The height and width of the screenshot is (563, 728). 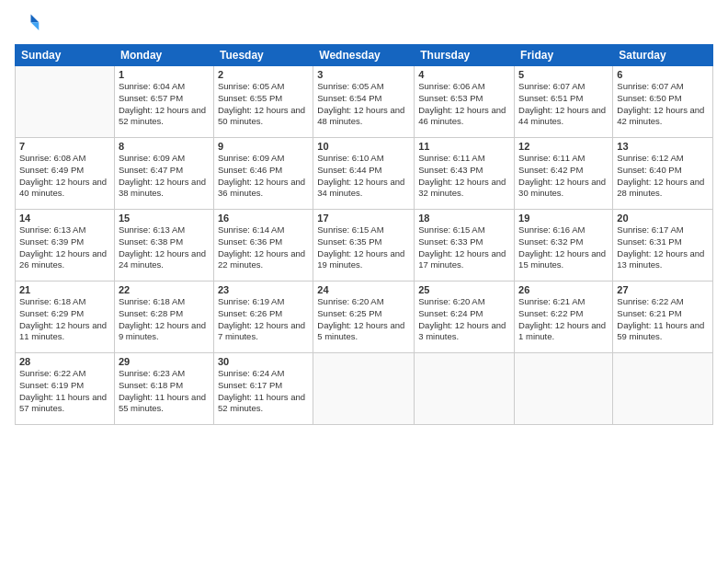 What do you see at coordinates (164, 290) in the screenshot?
I see `day-number: 22` at bounding box center [164, 290].